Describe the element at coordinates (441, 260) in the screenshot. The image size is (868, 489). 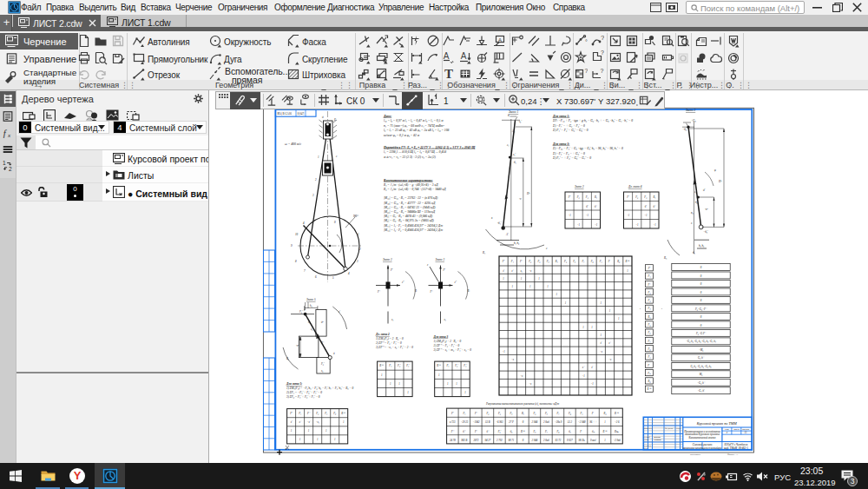
I see `svg-text: Звено 3` at that location.